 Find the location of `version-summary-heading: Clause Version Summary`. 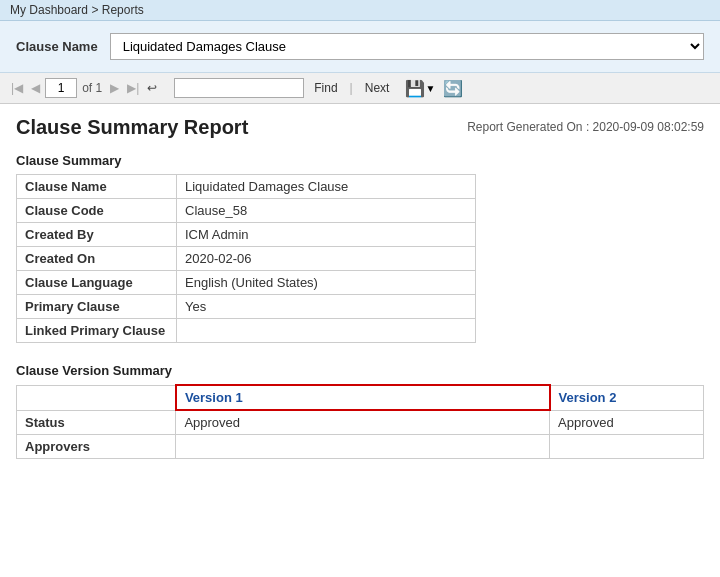

version-summary-heading: Clause Version Summary is located at coordinates (360, 370).